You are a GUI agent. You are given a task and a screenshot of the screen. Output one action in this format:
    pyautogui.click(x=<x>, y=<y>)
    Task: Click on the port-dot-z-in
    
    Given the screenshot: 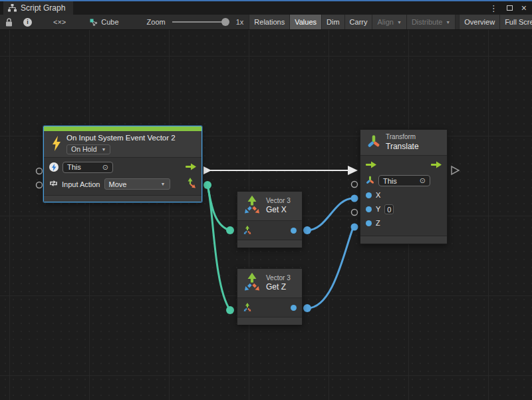 What is the action you would take?
    pyautogui.click(x=355, y=228)
    